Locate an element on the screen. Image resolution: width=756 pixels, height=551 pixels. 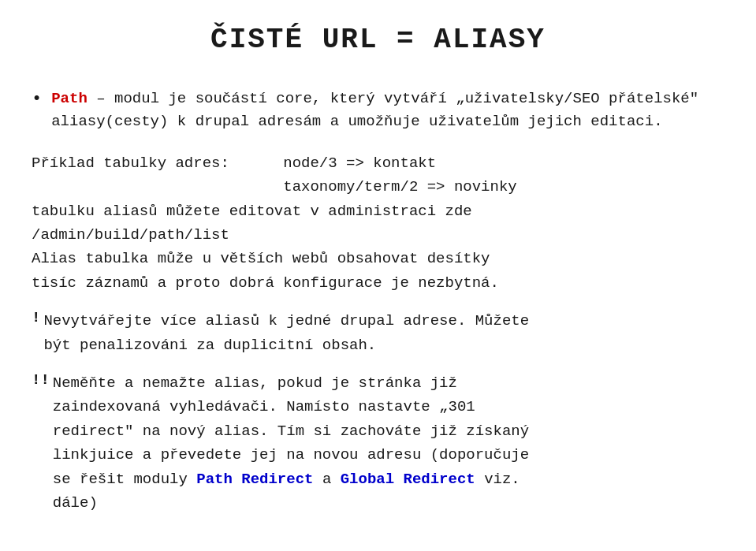
exclamation-double: !! is located at coordinates (41, 380).